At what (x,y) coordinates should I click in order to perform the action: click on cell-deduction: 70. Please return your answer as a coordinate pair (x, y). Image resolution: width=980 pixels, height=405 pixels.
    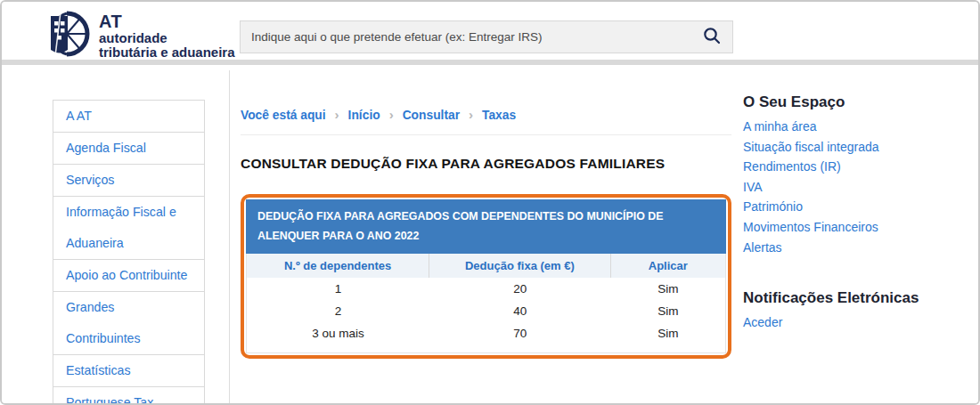
    Looking at the image, I should click on (520, 333).